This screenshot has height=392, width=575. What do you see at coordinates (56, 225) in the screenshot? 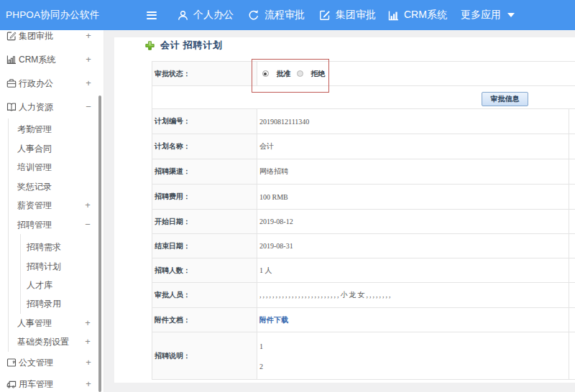
I see `sidebar-item-recruit-mgmt: 招聘管理−` at bounding box center [56, 225].